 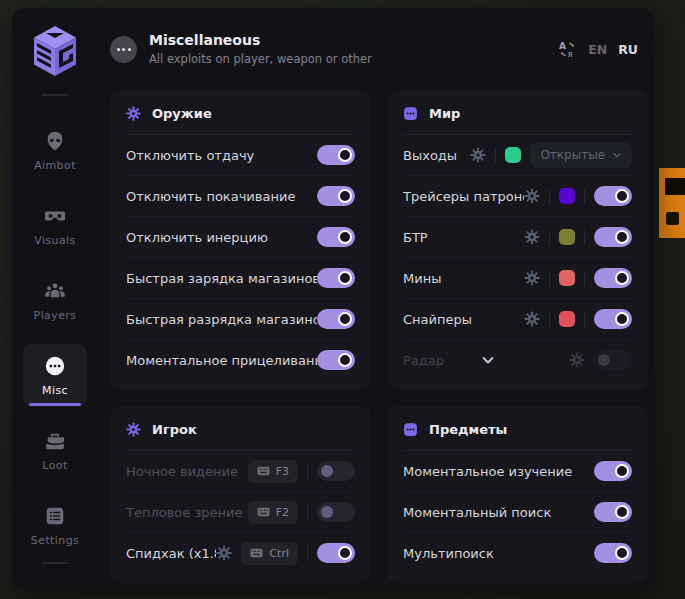 What do you see at coordinates (55, 525) in the screenshot?
I see `sidebar-item-settings: Settings` at bounding box center [55, 525].